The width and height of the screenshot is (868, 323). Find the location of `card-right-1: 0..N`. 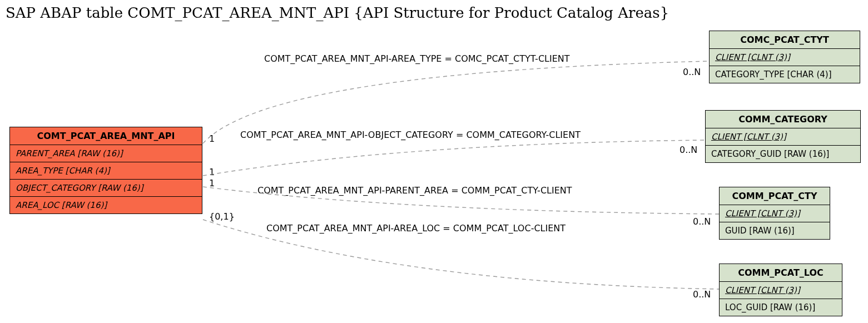

card-right-1: 0..N is located at coordinates (692, 72).